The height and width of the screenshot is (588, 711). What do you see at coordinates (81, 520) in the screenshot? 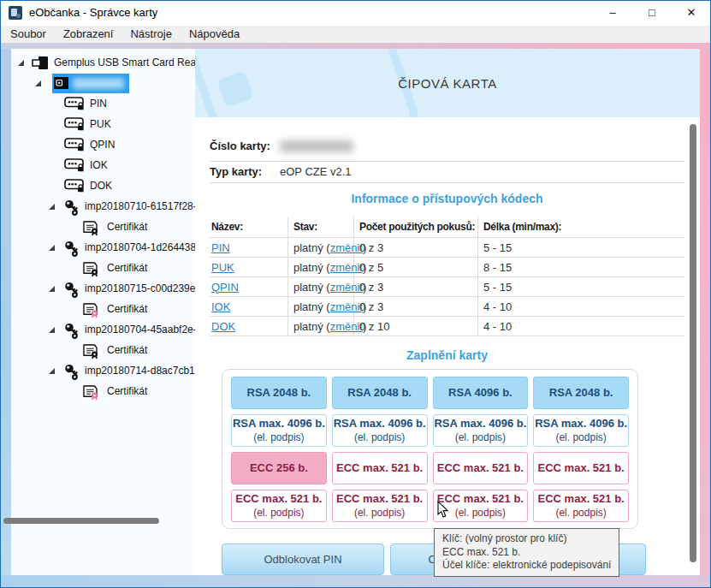
I see `tree-horizontal-scrollbar` at bounding box center [81, 520].